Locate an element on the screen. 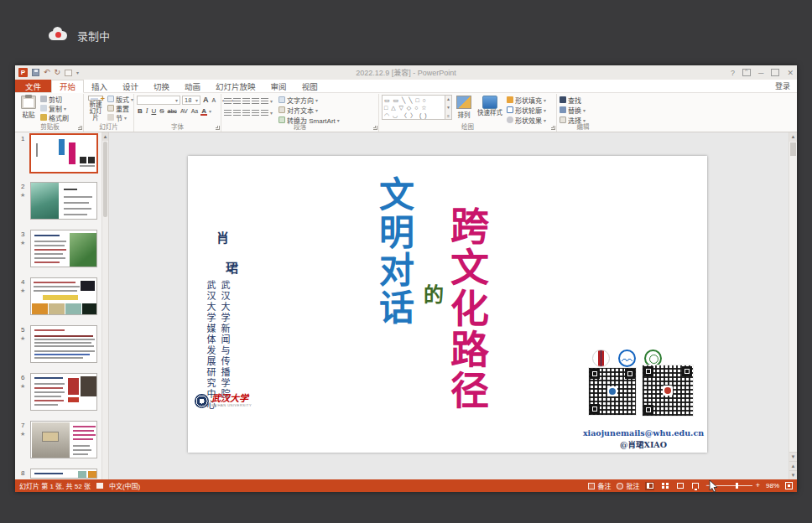 Image resolution: width=812 pixels, height=523 pixels. thumbnail-slide-7: 7 ★ is located at coordinates (62, 443).